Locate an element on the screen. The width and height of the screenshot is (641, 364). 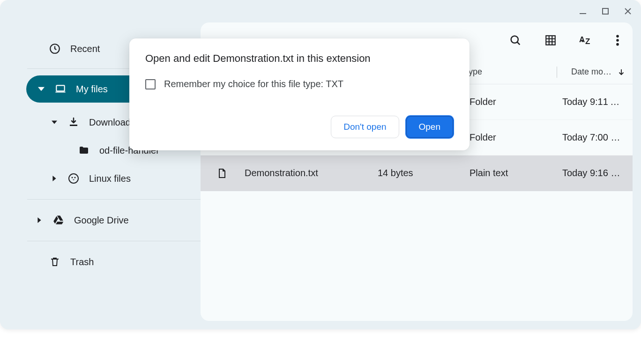
table-row: Demonstration.txt 14 bytes Plain text To… is located at coordinates (417, 173).